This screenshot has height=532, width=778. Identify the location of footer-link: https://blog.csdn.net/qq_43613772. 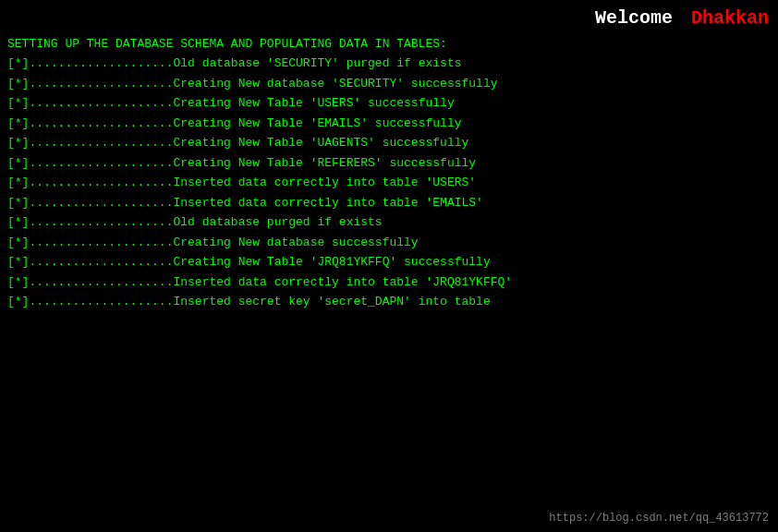
(659, 518).